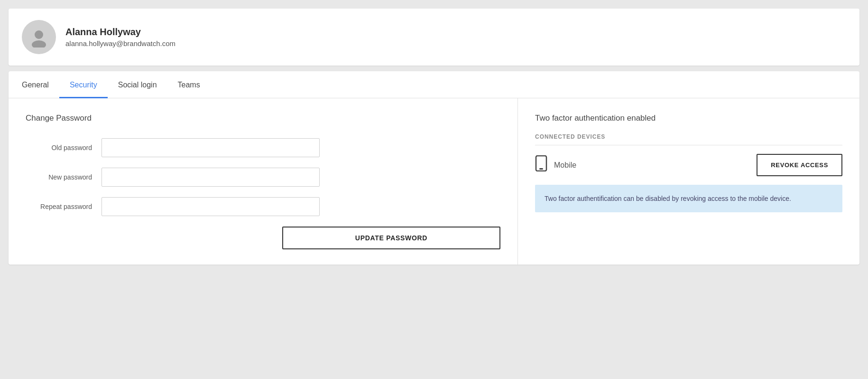 The image size is (868, 379). Describe the element at coordinates (689, 118) in the screenshot. I see `tfa-title: Two factor authentication enabled` at that location.